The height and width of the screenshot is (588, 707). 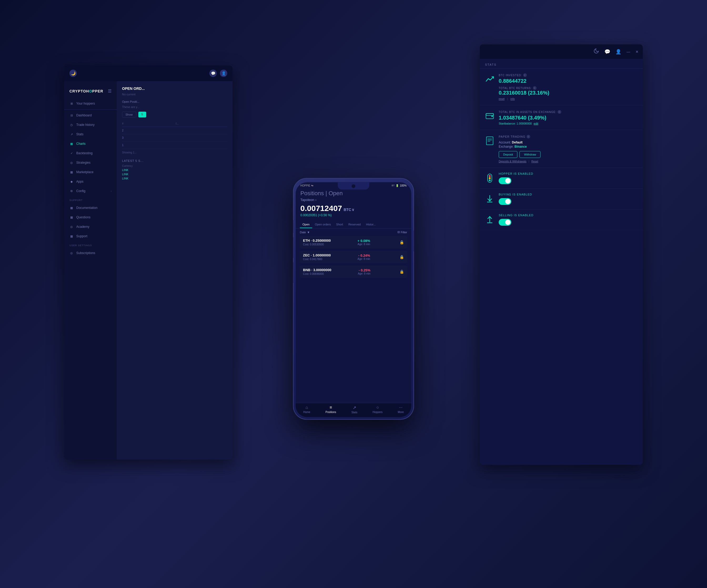 What do you see at coordinates (568, 99) in the screenshot?
I see `stat-links-reset-info: reset | info` at bounding box center [568, 99].